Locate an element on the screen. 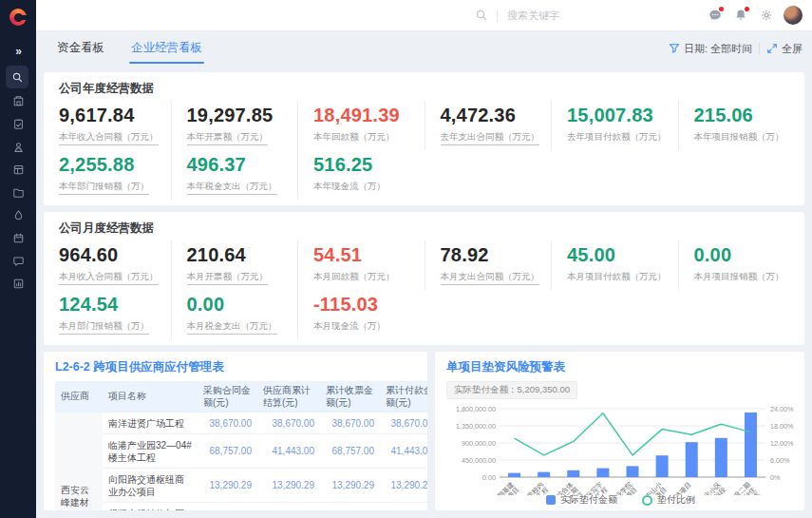 The image size is (812, 518). kpi-cell: 9,617.84本年收入合同额（万元） is located at coordinates (107, 125).